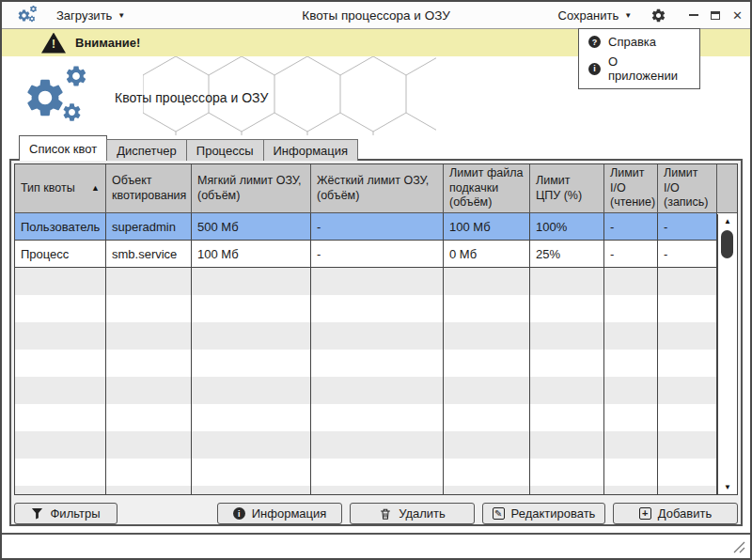 The image size is (752, 560). What do you see at coordinates (38, 513) in the screenshot?
I see `filter-icon` at bounding box center [38, 513].